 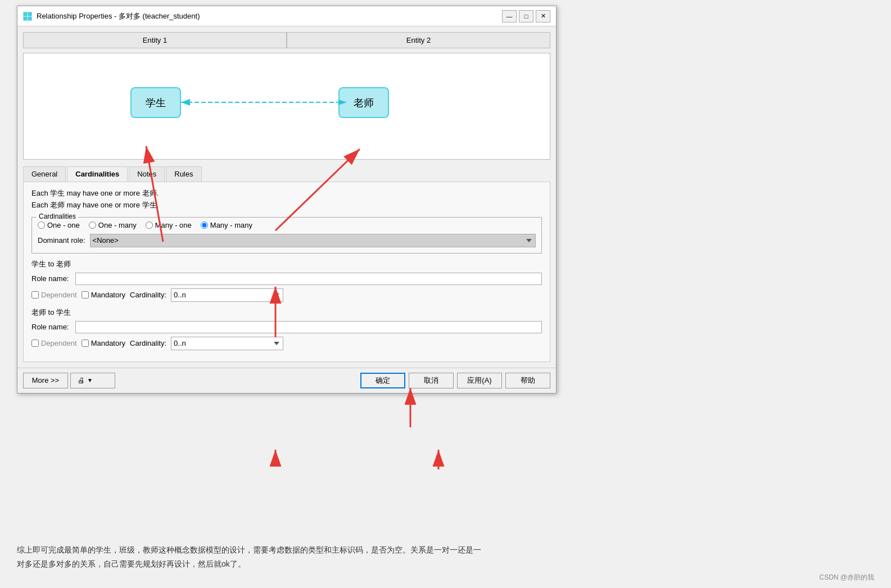 What do you see at coordinates (287, 343) in the screenshot?
I see `section2-check-row: Dependent Mandatory Cardinality: 0..n 1.…` at bounding box center [287, 343].